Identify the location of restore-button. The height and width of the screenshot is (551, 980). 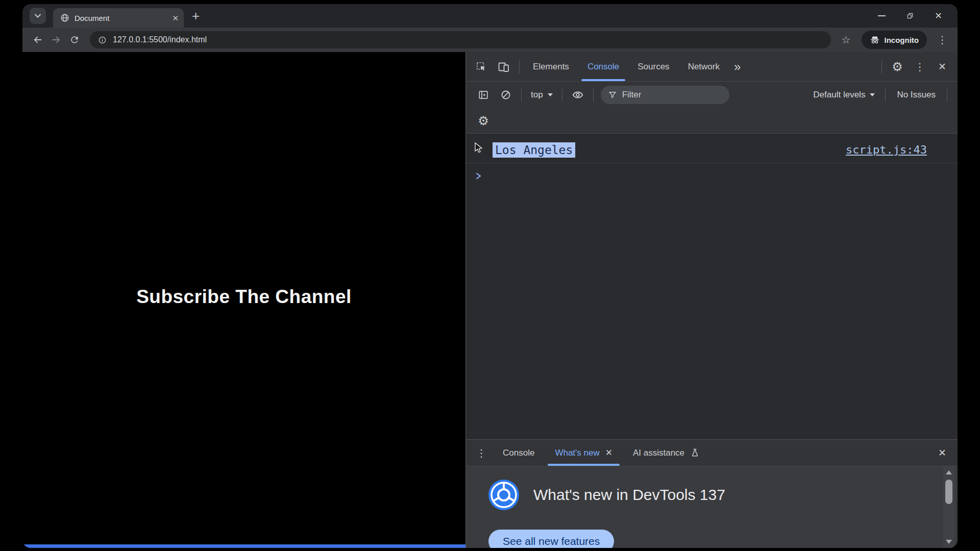
(910, 16).